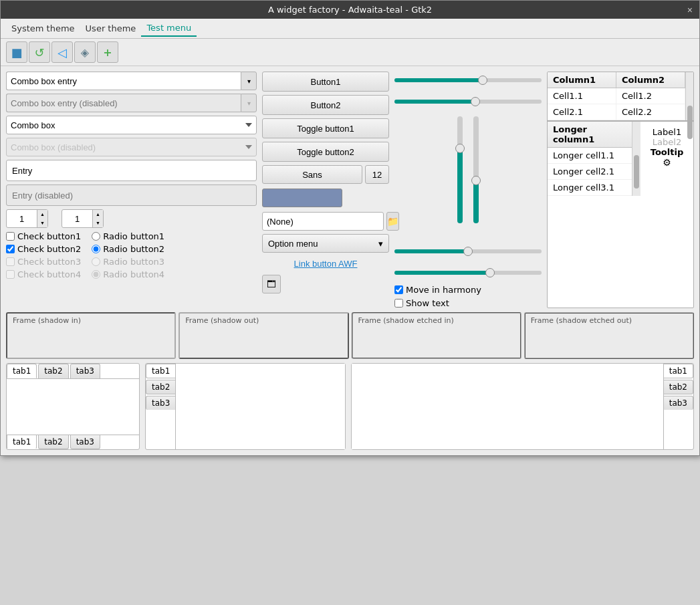  I want to click on spinners-row: ▲ ▼ ▲ ▼, so click(131, 219).